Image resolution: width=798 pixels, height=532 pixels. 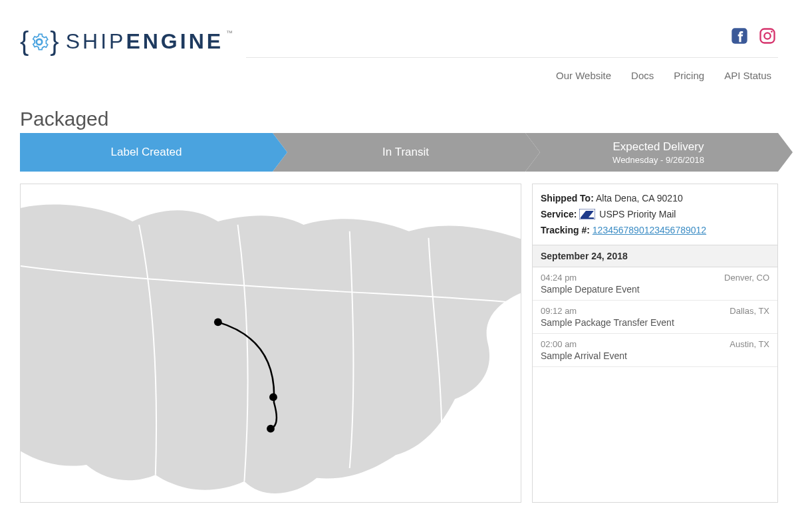 What do you see at coordinates (273, 397) in the screenshot?
I see `route-point-mid` at bounding box center [273, 397].